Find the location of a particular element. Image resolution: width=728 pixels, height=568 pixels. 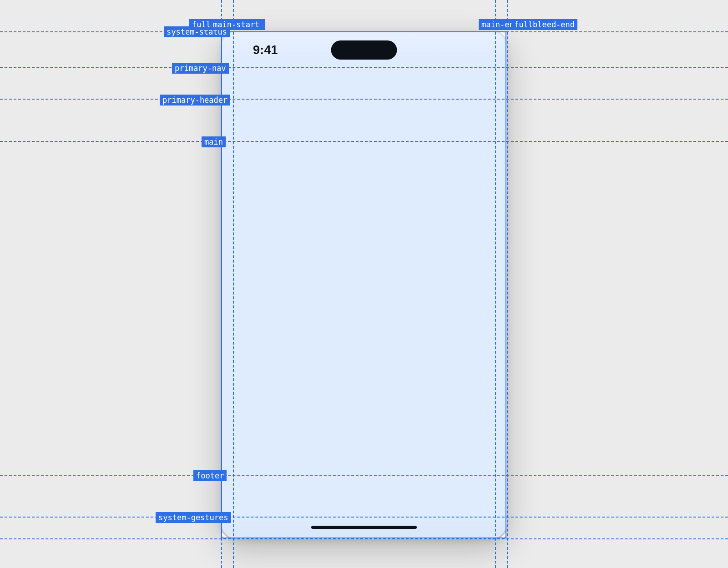

label-system-gestures: system-gestures is located at coordinates (193, 518).